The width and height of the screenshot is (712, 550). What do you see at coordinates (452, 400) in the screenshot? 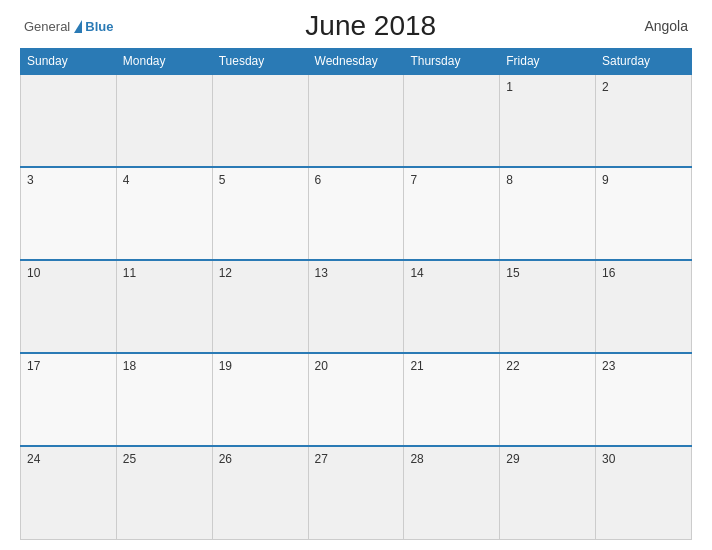
I see `calendar-day-cell: 21` at bounding box center [452, 400].